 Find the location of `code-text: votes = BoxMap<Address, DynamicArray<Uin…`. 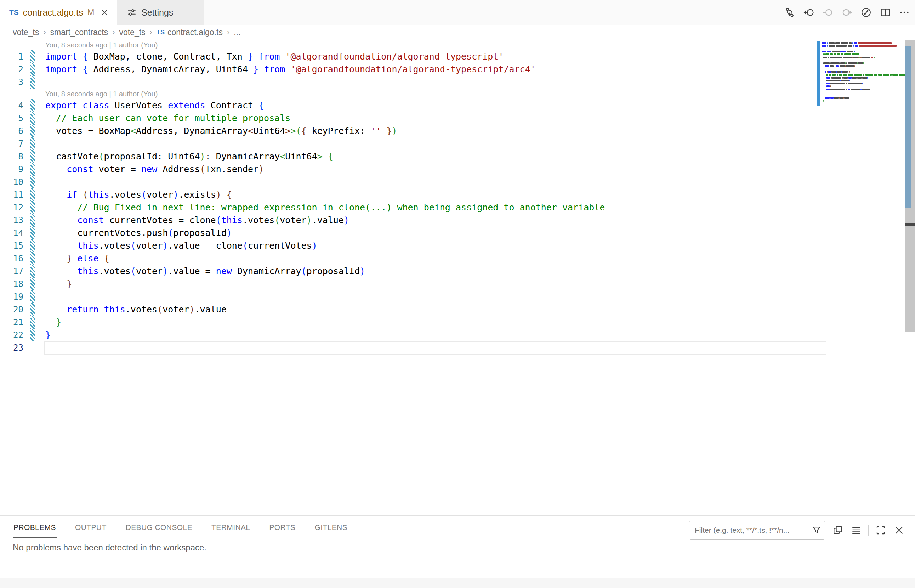

code-text: votes = BoxMap<Address, DynamicArray<Uin… is located at coordinates (426, 131).